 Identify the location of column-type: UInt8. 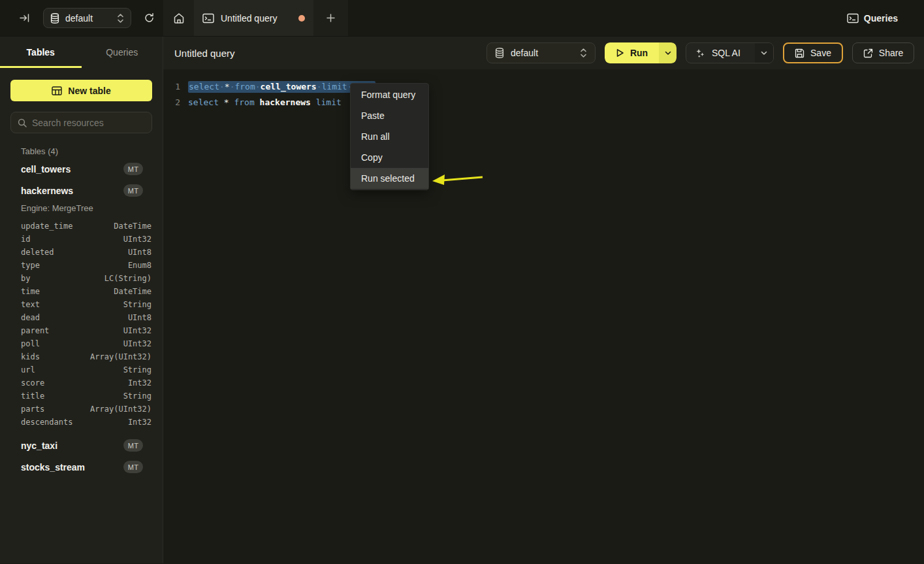
(140, 318).